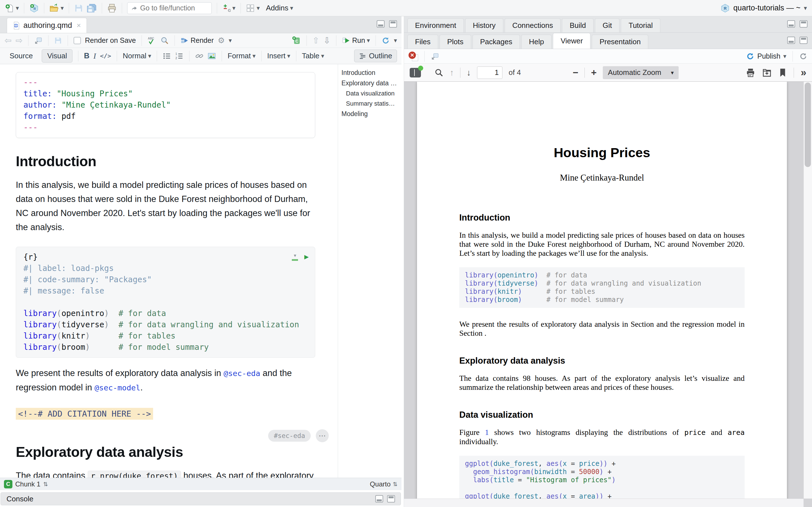  Describe the element at coordinates (808, 290) in the screenshot. I see `pdf-vertical-scrollbar` at that location.